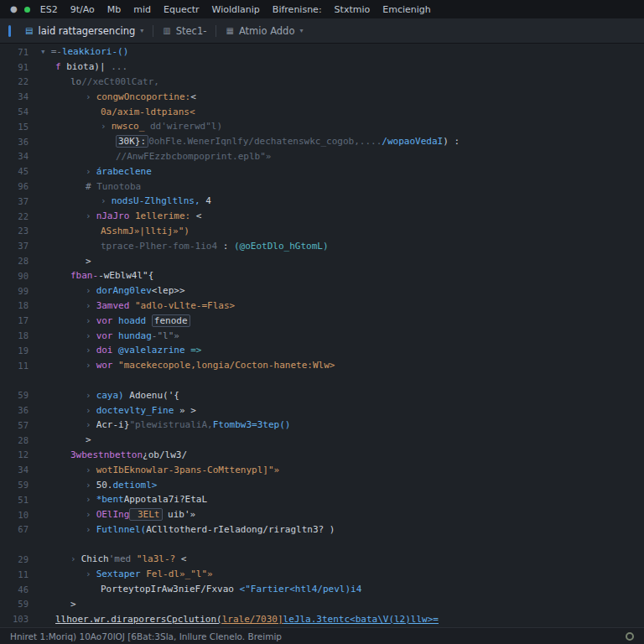 This screenshot has width=644, height=644. What do you see at coordinates (14, 67) in the screenshot?
I see `line-number: 91` at bounding box center [14, 67].